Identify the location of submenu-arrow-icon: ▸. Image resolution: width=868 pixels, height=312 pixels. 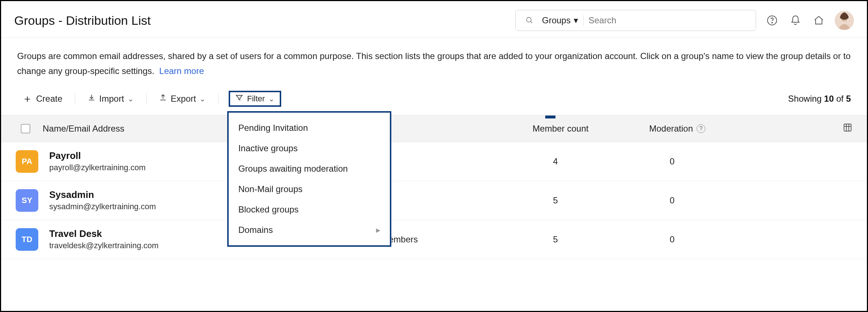
(378, 230).